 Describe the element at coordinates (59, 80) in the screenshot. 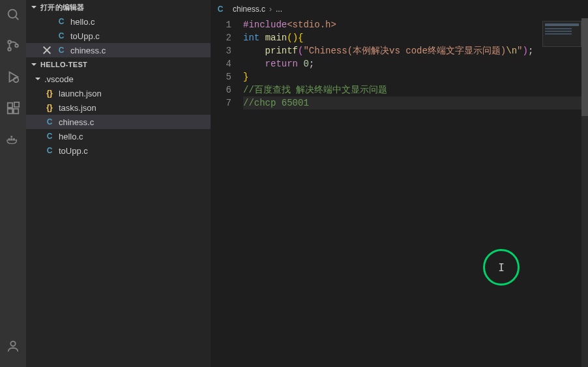

I see `folder-label: .vscode` at that location.